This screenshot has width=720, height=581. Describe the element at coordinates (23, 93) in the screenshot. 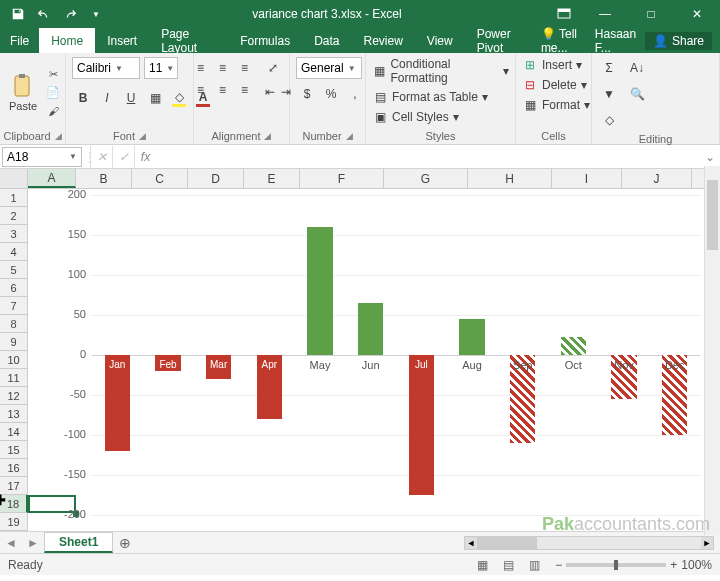

I see `paste-button: Paste` at that location.